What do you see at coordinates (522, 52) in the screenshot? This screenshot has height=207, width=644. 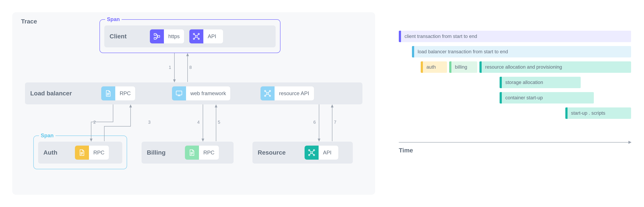 I see `timeline-label: load balancer transaction from start to …` at bounding box center [522, 52].